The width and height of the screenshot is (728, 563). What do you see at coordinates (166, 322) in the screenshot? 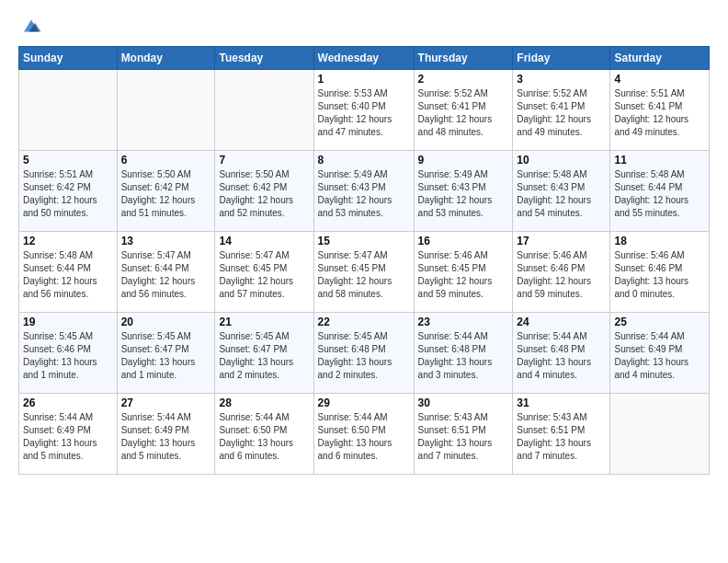
I see `day-number: 20` at bounding box center [166, 322].